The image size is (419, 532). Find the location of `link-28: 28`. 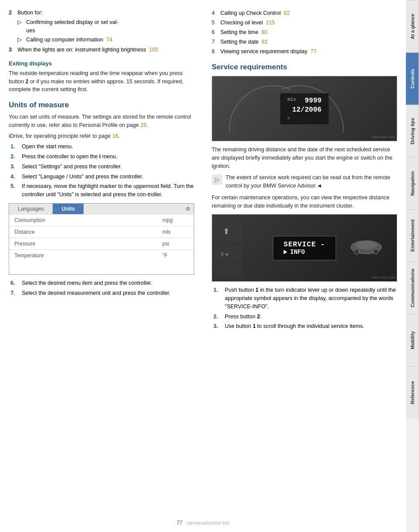

link-28: 28 is located at coordinates (144, 125).